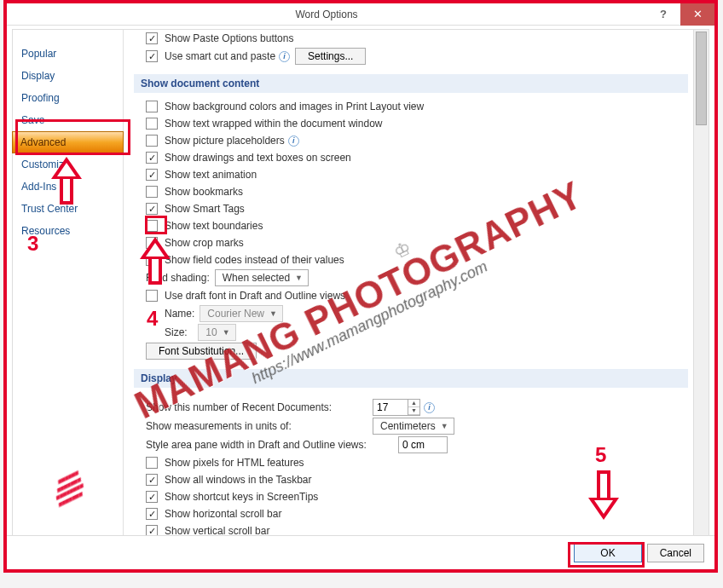 This screenshot has width=723, height=588. I want to click on close-icon: ✕, so click(697, 14).